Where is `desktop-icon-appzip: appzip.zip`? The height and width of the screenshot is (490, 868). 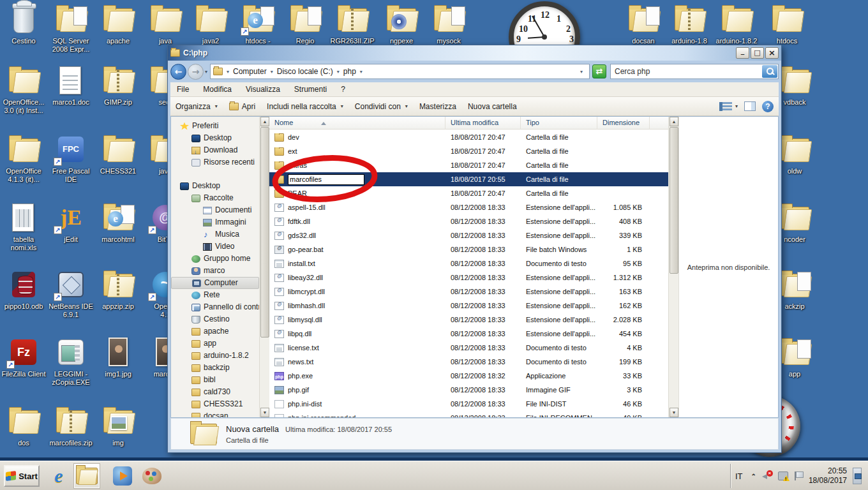 desktop-icon-appzip: appzip.zip is located at coordinates (118, 290).